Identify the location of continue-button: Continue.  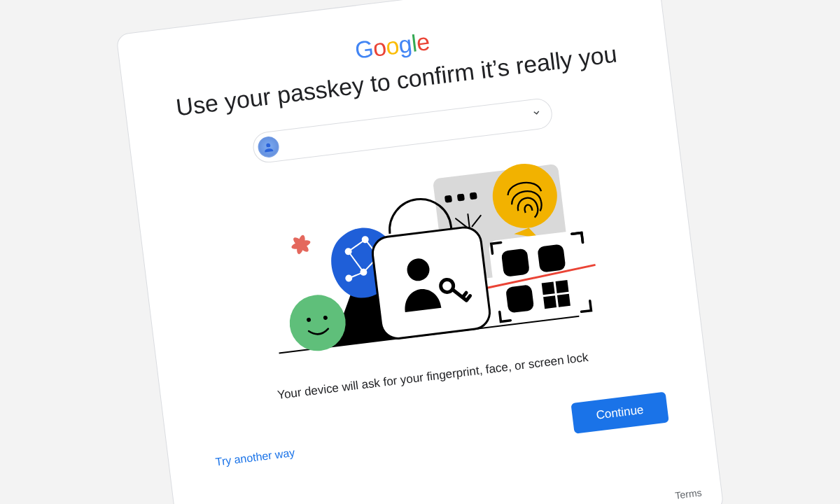
(620, 412).